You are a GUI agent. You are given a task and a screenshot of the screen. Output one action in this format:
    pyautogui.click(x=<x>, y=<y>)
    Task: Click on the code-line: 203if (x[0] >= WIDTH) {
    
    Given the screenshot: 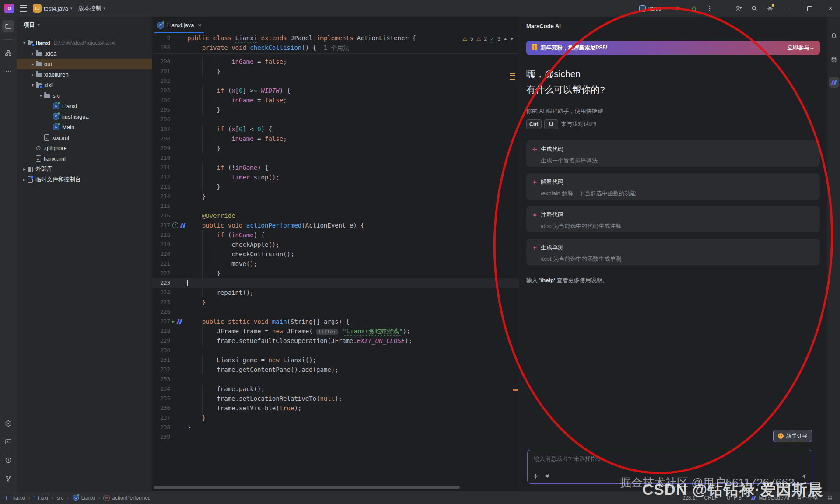 What is the action you would take?
    pyautogui.click(x=335, y=91)
    